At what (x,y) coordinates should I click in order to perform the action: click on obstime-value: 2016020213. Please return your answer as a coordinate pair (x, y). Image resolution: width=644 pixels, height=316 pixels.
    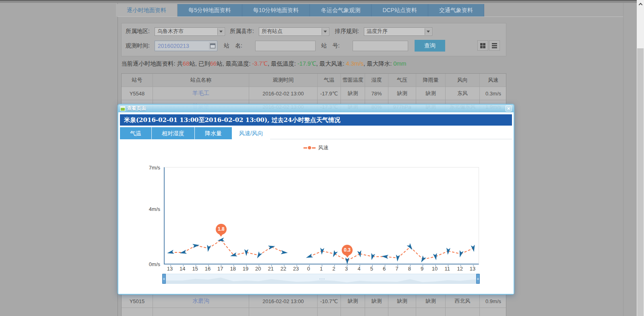
    Looking at the image, I should click on (173, 46).